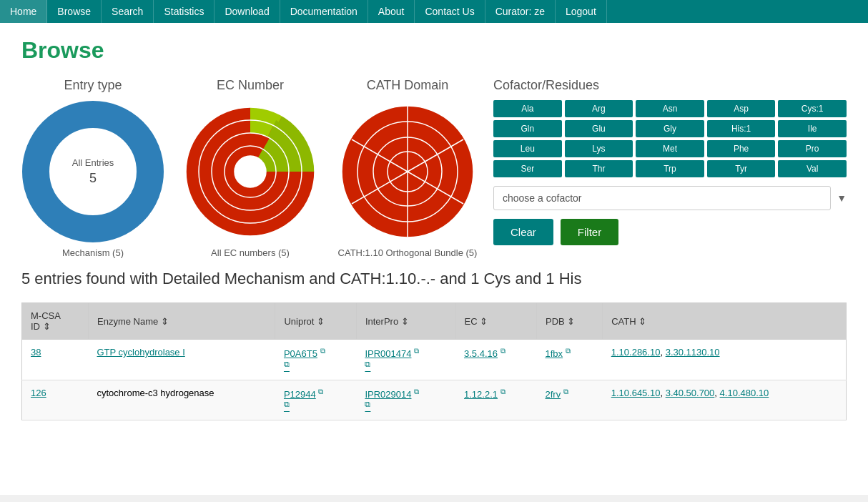 The height and width of the screenshot is (502, 868). What do you see at coordinates (570, 400) in the screenshot?
I see `cell-pdb: 2frv ⧉` at bounding box center [570, 400].